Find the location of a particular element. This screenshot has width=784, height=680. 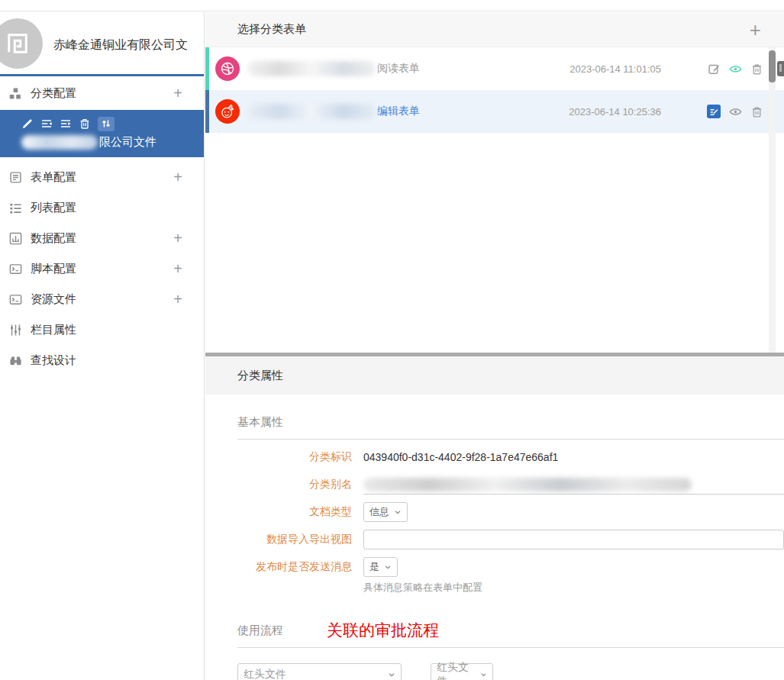

category-alias-label: 分类别名 is located at coordinates (295, 485).